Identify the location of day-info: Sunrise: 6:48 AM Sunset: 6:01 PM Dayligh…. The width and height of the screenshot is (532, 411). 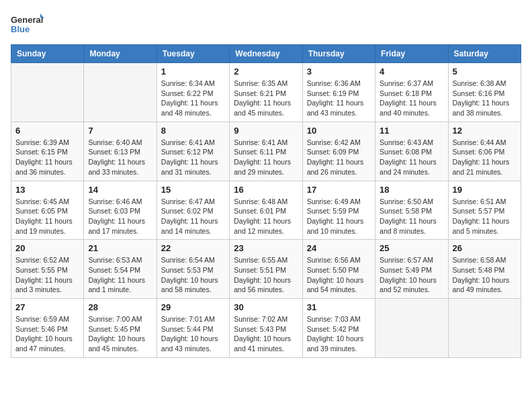
(266, 216).